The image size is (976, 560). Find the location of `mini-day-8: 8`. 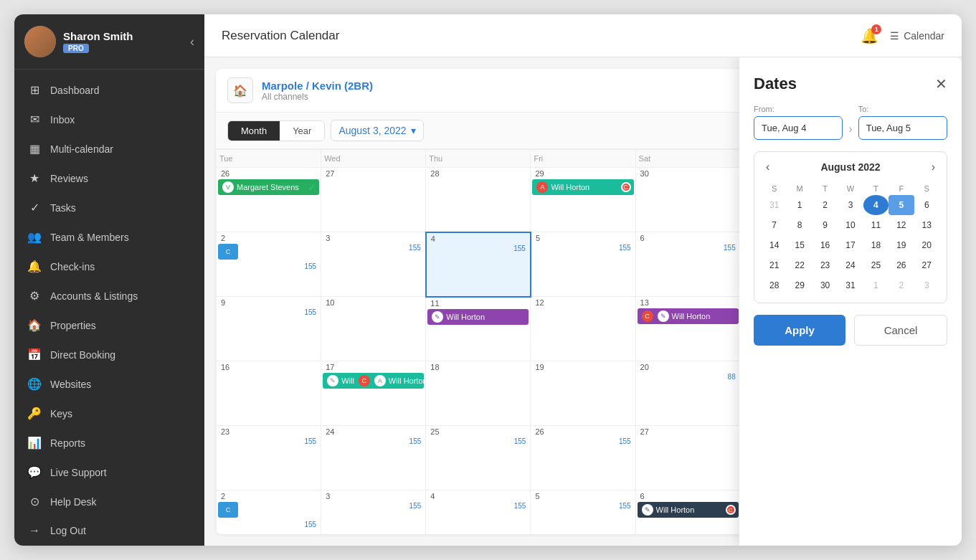

mini-day-8: 8 is located at coordinates (799, 225).